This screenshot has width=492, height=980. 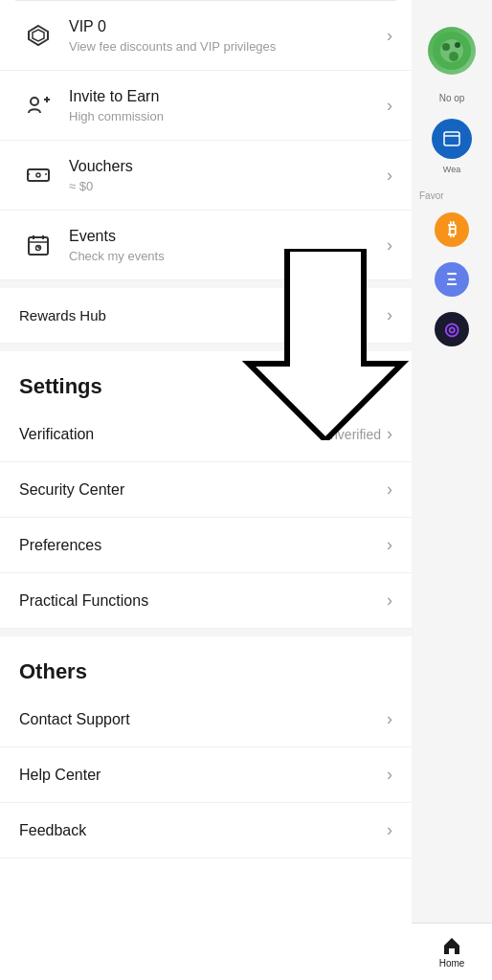 I want to click on vip-chevron: ›, so click(x=390, y=36).